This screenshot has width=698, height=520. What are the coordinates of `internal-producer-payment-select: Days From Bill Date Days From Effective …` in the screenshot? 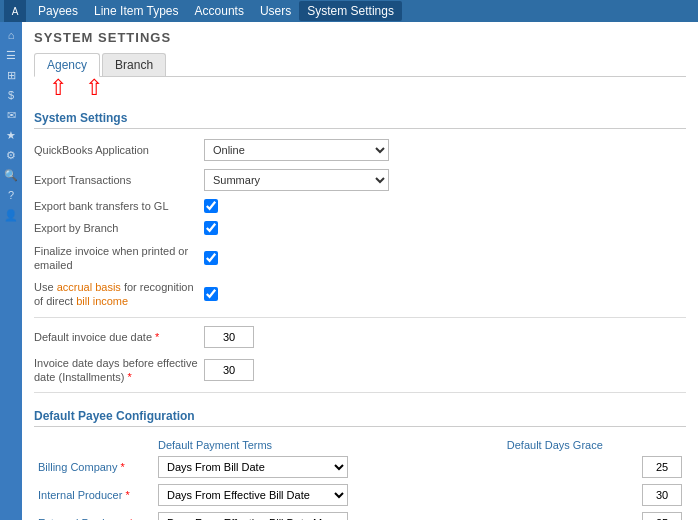 It's located at (253, 495).